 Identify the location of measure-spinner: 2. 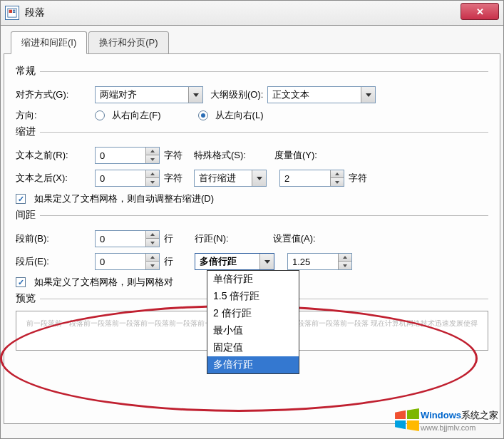
(312, 178).